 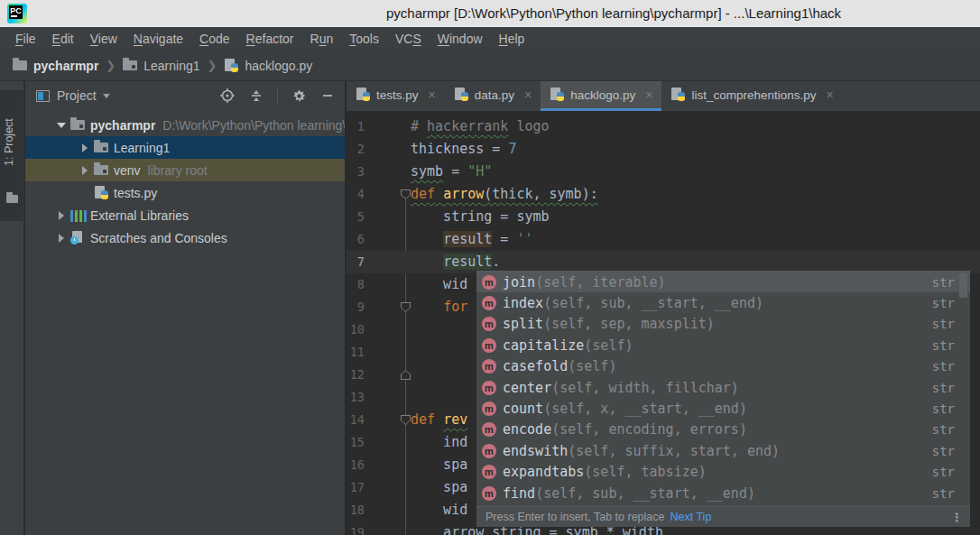 What do you see at coordinates (460, 39) in the screenshot?
I see `menu-item-window: Window` at bounding box center [460, 39].